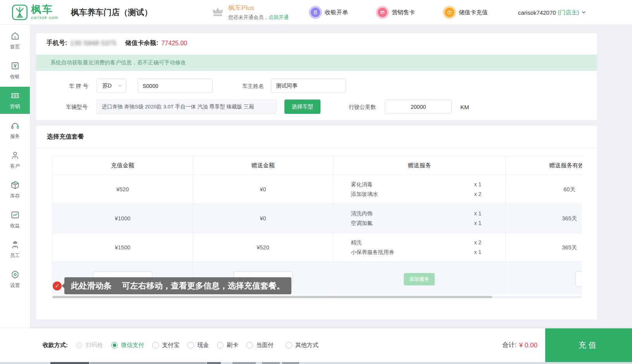  What do you see at coordinates (15, 177) in the screenshot?
I see `sidebar-nav: 首页 收银 营销 服务 客户 库存 收益 员工` at bounding box center [15, 177].